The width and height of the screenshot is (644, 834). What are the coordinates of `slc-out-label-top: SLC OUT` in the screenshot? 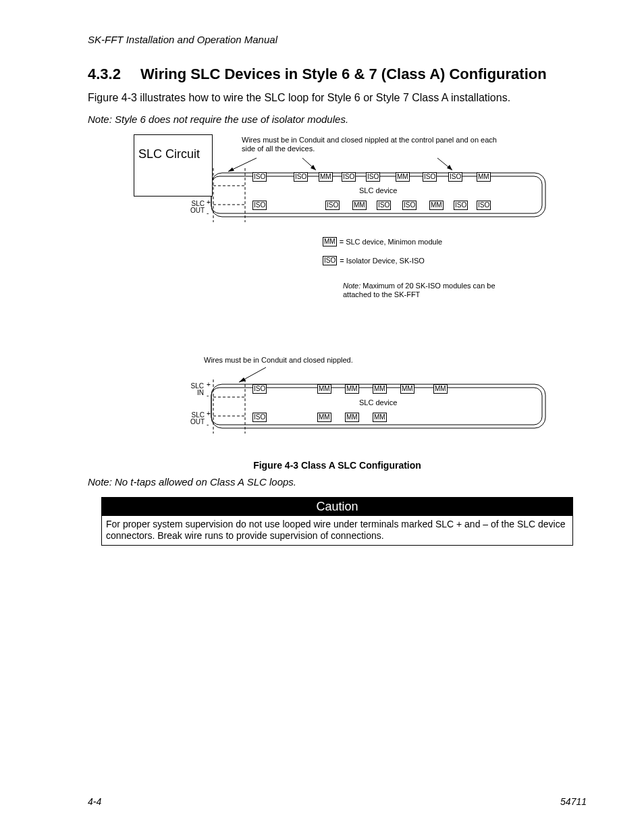 It's located at (194, 208).